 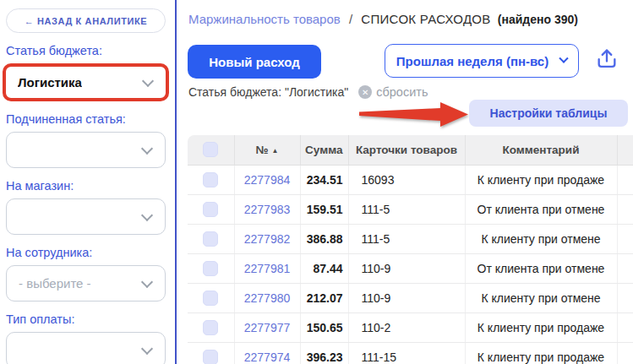 I want to click on cell-cards: 110-2, so click(x=407, y=328).